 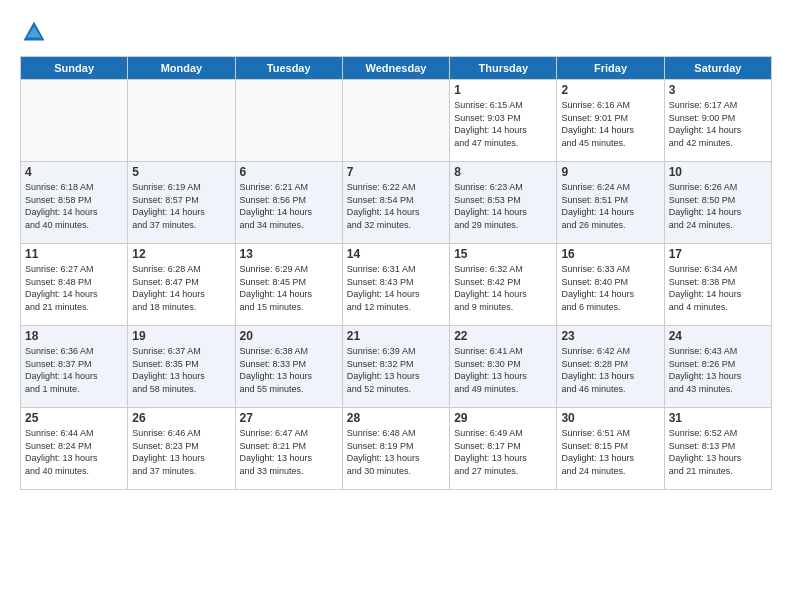 What do you see at coordinates (396, 367) in the screenshot?
I see `calendar-week-4: 18Sunrise: 6:36 AM Sunset: 8:37 PM Dayli…` at bounding box center [396, 367].